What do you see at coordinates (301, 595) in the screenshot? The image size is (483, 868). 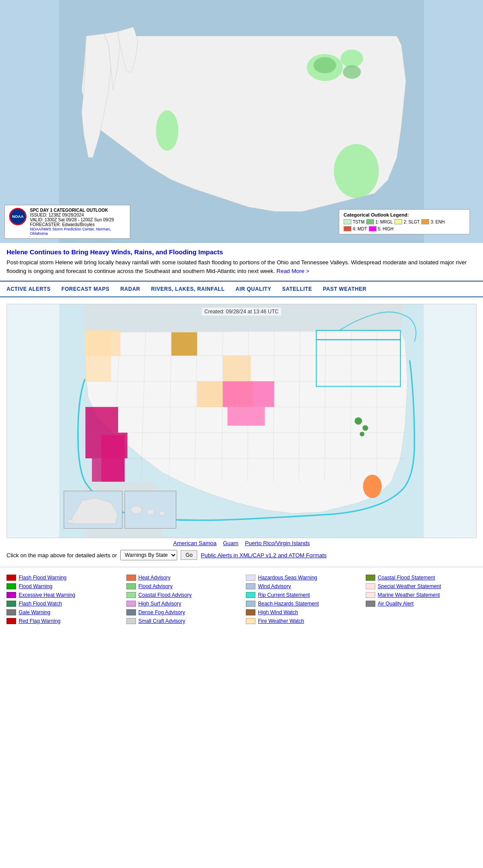 I see `legend-rip-current-statement: Rip Current Statement` at bounding box center [301, 595].